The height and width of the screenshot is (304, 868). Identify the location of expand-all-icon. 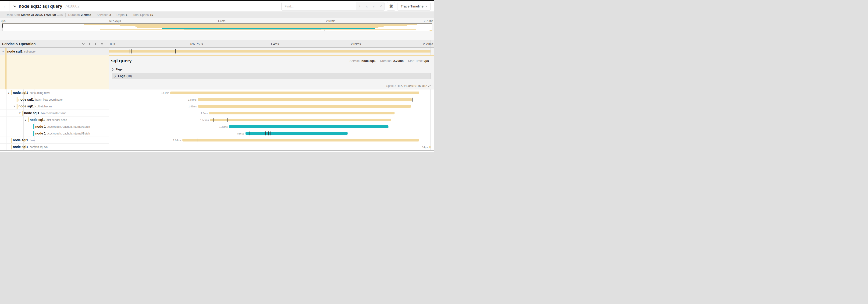
(102, 44).